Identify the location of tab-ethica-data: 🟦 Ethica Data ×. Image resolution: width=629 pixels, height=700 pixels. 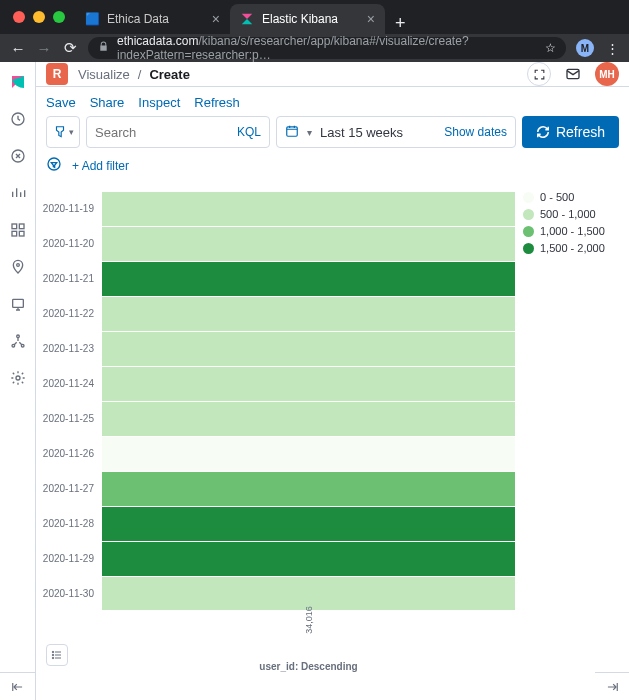
(152, 19).